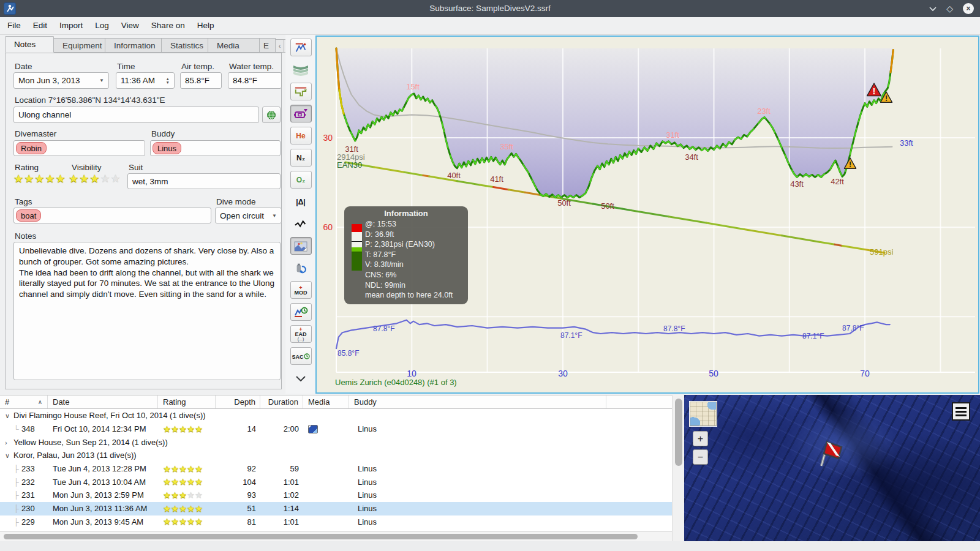  I want to click on tank-change-icon, so click(301, 268).